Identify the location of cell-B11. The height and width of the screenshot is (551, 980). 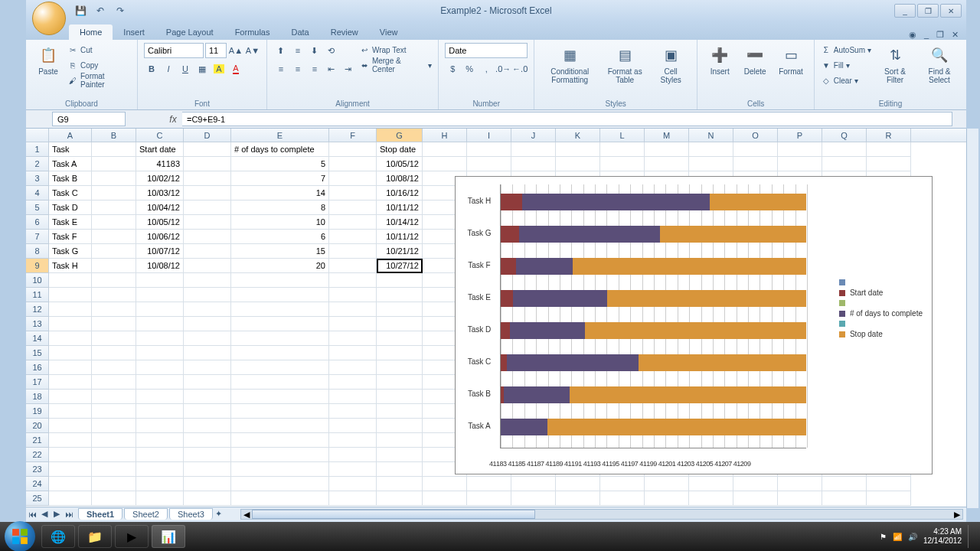
(114, 295).